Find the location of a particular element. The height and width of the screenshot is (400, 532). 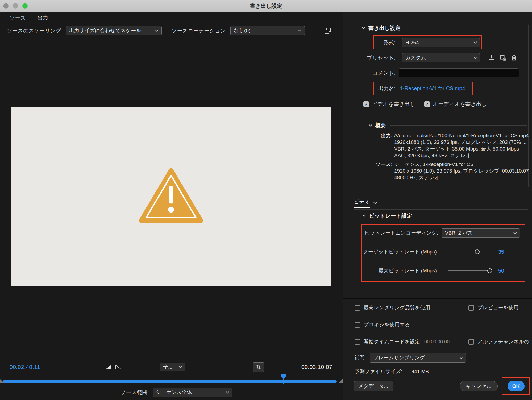

source-range-label: ソース範囲: is located at coordinates (135, 393).